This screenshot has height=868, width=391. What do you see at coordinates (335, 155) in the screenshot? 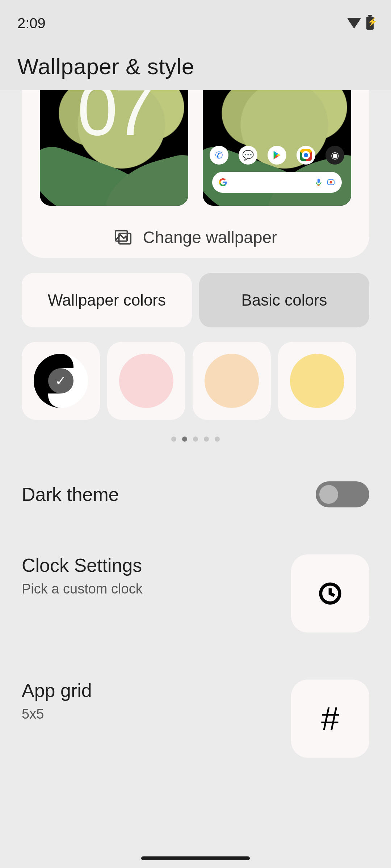
I see `camera-app-icon: ◉` at bounding box center [335, 155].